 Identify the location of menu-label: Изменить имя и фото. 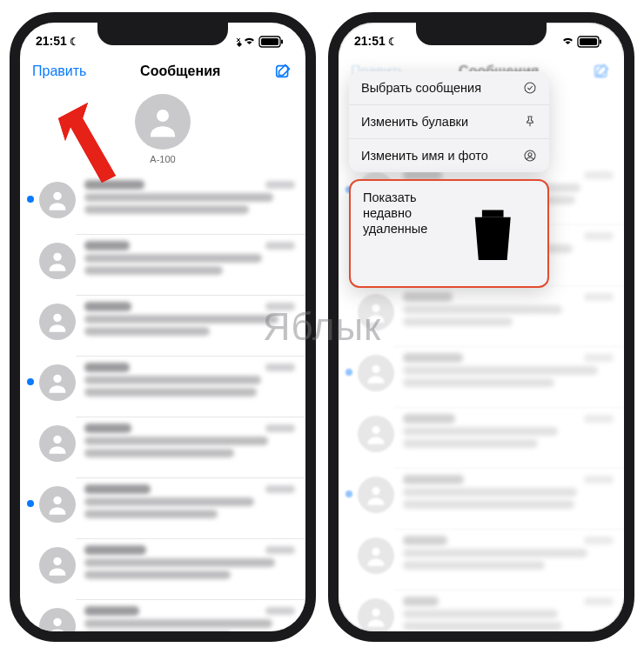
(425, 156).